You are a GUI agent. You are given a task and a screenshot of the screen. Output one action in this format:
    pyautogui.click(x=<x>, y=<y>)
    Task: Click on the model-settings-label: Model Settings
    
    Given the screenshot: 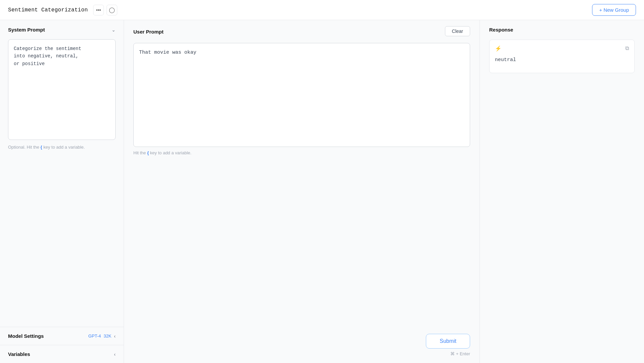 What is the action you would take?
    pyautogui.click(x=26, y=336)
    